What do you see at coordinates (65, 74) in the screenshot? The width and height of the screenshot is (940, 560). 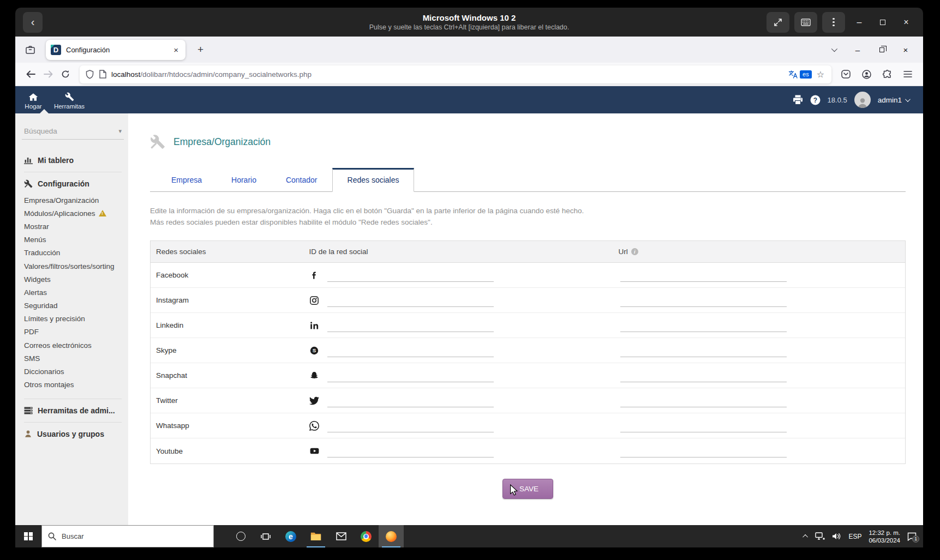 I see `reload-button` at bounding box center [65, 74].